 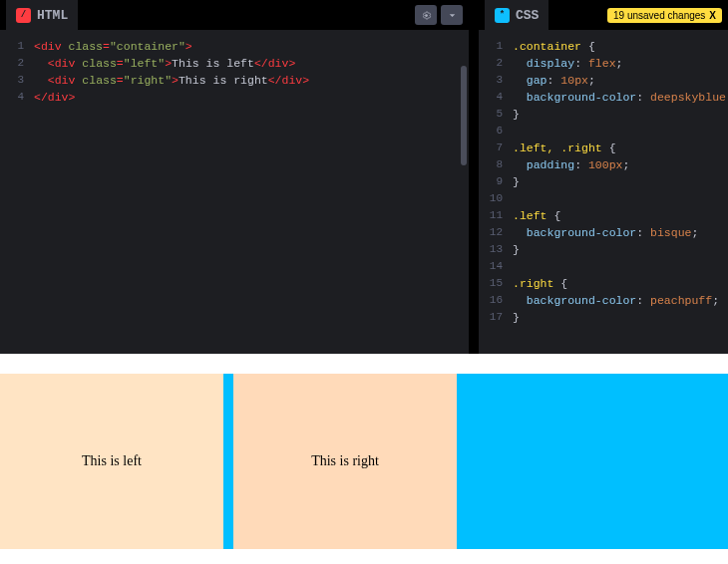 What do you see at coordinates (712, 16) in the screenshot?
I see `close-icon: X` at bounding box center [712, 16].